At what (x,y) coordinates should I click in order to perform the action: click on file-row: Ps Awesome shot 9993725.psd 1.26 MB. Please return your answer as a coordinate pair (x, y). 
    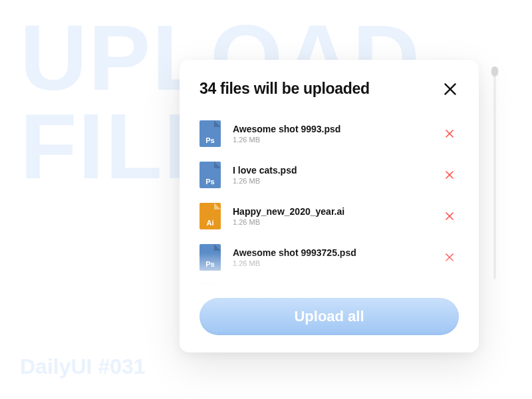
    Looking at the image, I should click on (329, 258).